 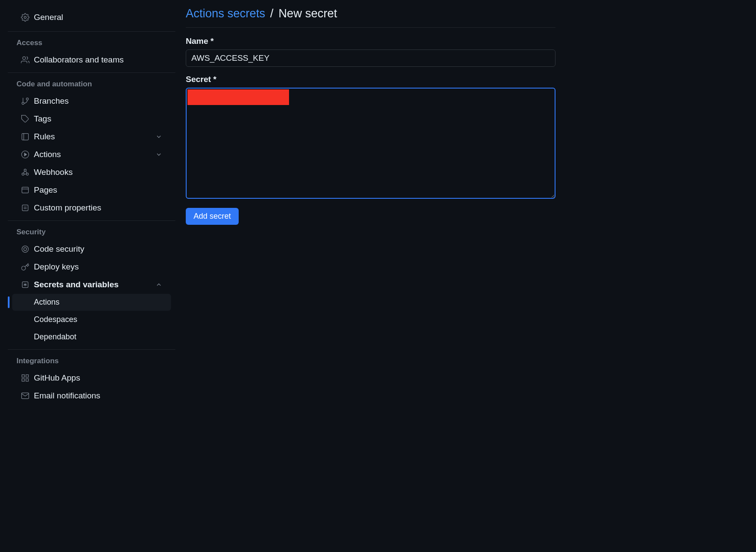 I want to click on people-icon, so click(x=25, y=60).